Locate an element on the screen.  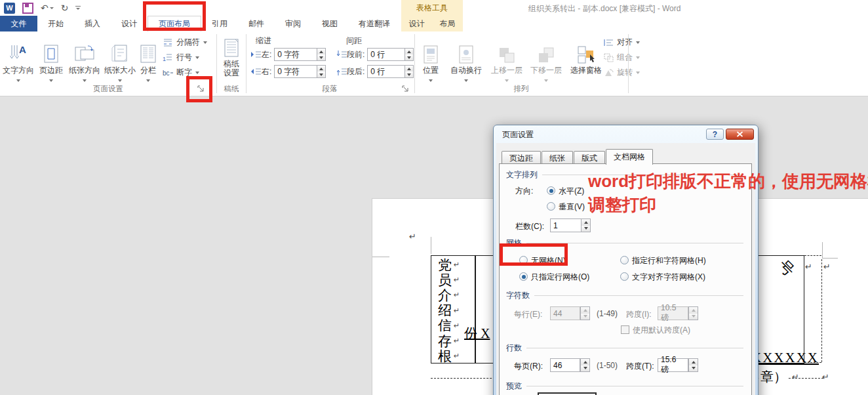
spacing-after-spinner is located at coordinates (409, 72).